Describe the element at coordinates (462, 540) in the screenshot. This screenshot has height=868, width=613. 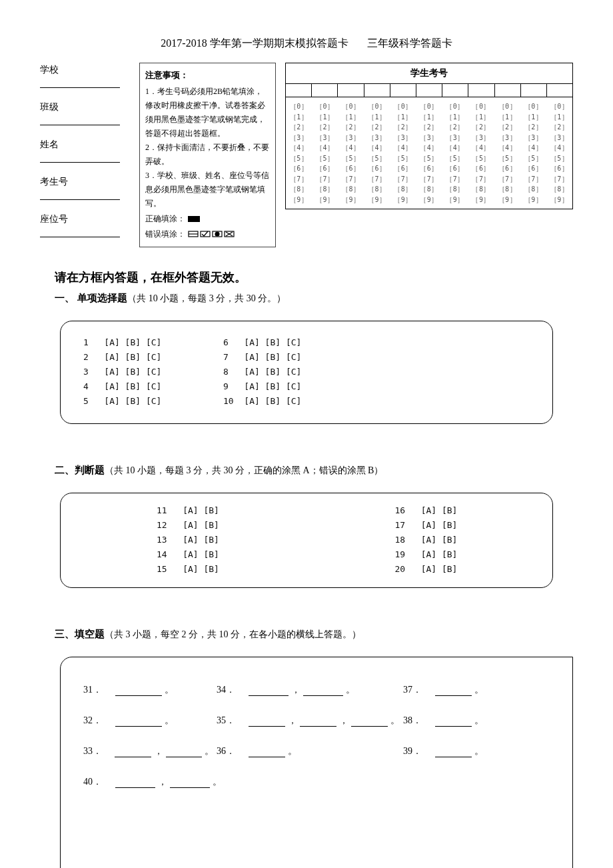
I see `section2-col-right: 16 [A] [B]17 [A] [B]18 [A] [B]19 [A] [B]…` at that location.